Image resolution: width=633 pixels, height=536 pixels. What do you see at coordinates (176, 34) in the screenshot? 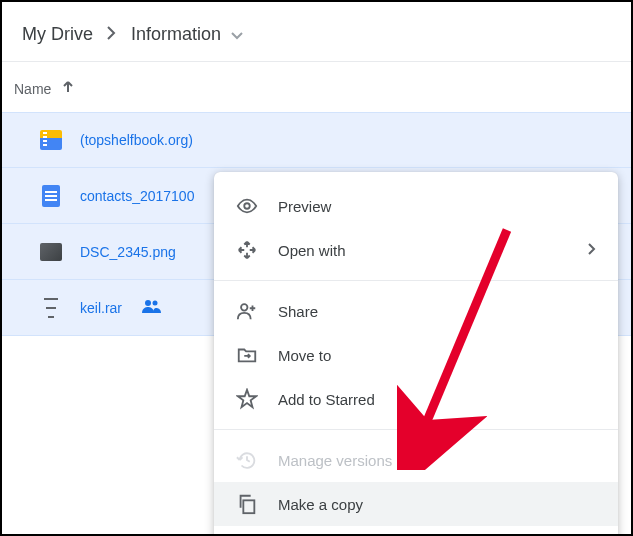
I see `breadcrumb-current: Information` at bounding box center [176, 34].